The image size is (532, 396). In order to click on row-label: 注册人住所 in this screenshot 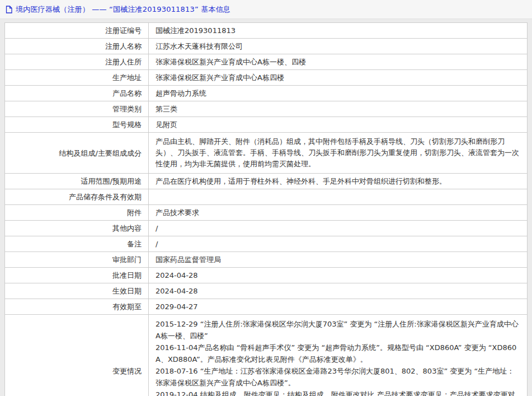, I will do `click(77, 62)`.